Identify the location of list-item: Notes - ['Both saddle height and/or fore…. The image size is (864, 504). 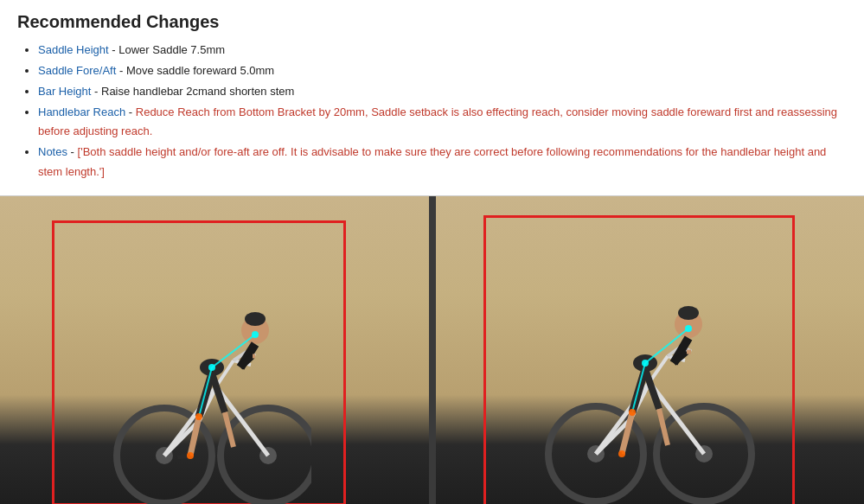
(443, 162).